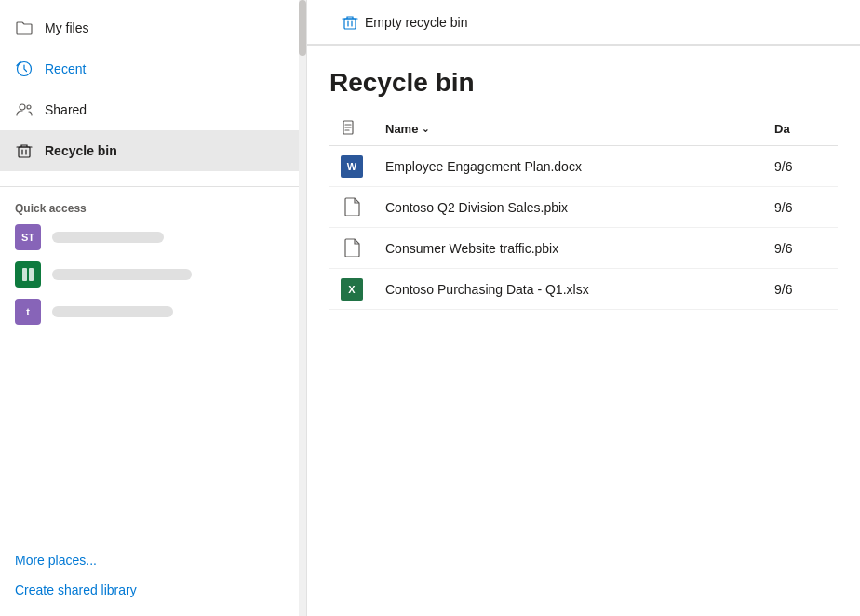  Describe the element at coordinates (302, 308) in the screenshot. I see `sidebar-scrollbar` at that location.